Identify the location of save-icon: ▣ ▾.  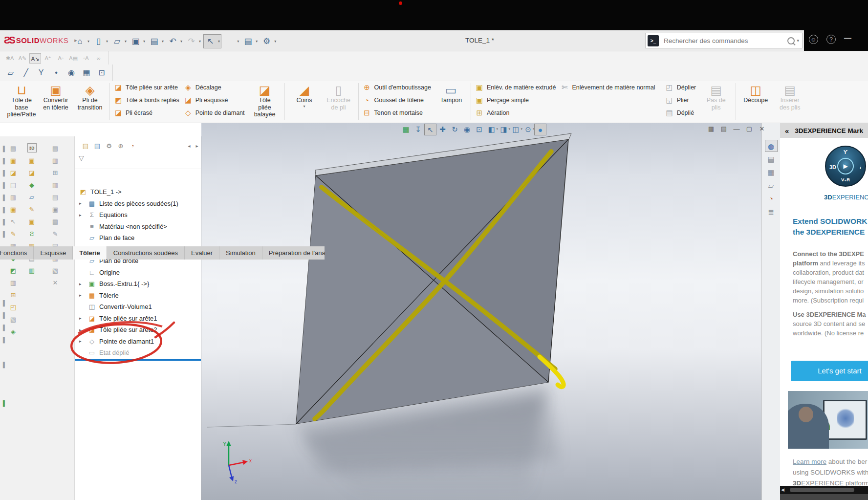
(138, 41).